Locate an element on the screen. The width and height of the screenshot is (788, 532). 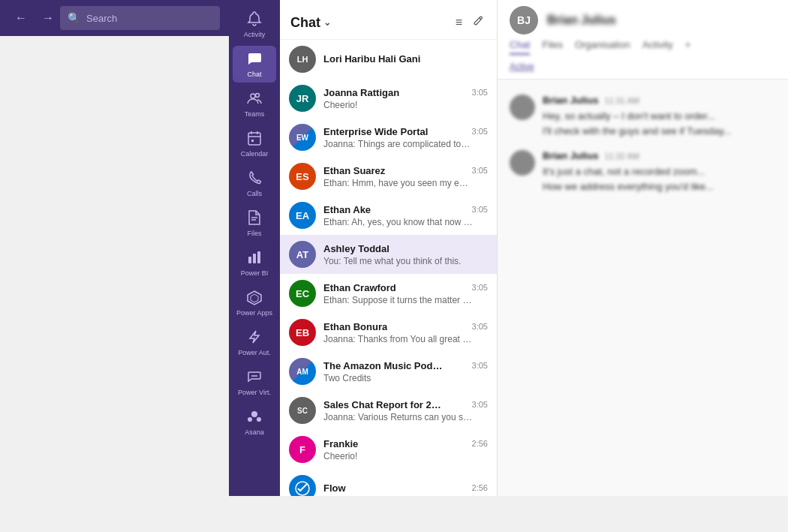
sidebar-item-poweraut: Power Aut. is located at coordinates (254, 342).